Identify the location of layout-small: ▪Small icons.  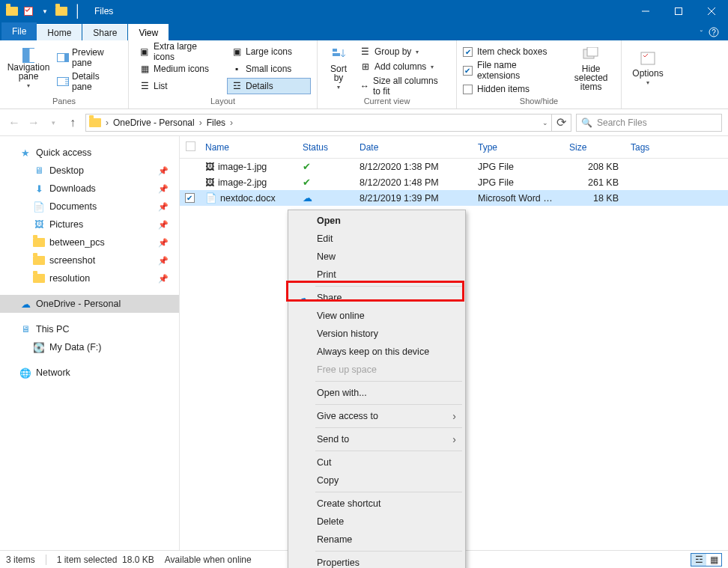
(269, 69).